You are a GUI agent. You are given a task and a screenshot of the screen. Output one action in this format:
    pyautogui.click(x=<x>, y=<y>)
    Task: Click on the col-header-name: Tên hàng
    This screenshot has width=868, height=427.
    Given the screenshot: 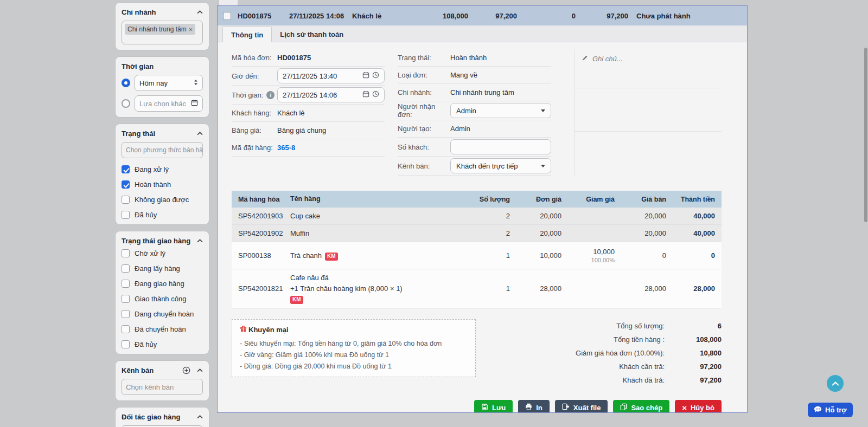 What is the action you would take?
    pyautogui.click(x=379, y=199)
    